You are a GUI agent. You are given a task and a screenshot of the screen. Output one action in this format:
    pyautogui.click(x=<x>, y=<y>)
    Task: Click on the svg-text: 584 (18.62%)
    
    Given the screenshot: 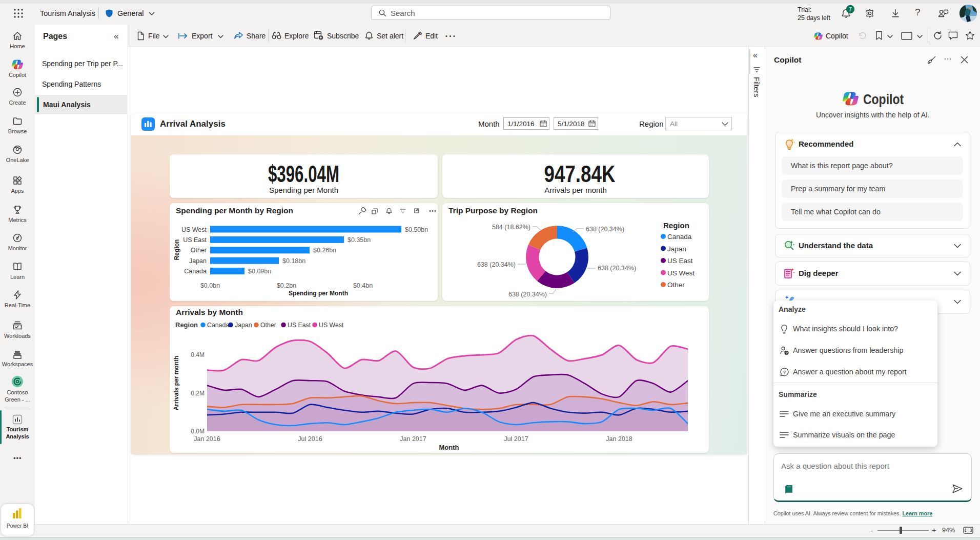 What is the action you would take?
    pyautogui.click(x=512, y=227)
    